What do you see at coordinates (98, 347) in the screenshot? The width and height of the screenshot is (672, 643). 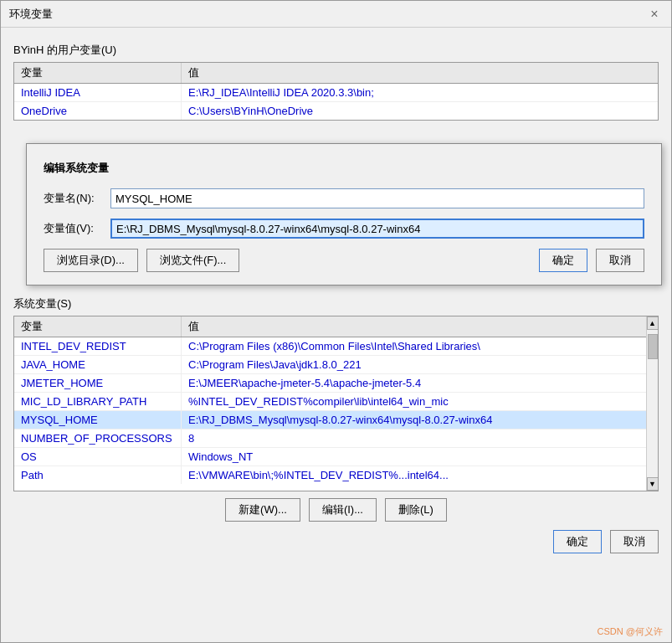 I see `sys-row-0-name: INTEL_DEV_REDIST` at bounding box center [98, 347].